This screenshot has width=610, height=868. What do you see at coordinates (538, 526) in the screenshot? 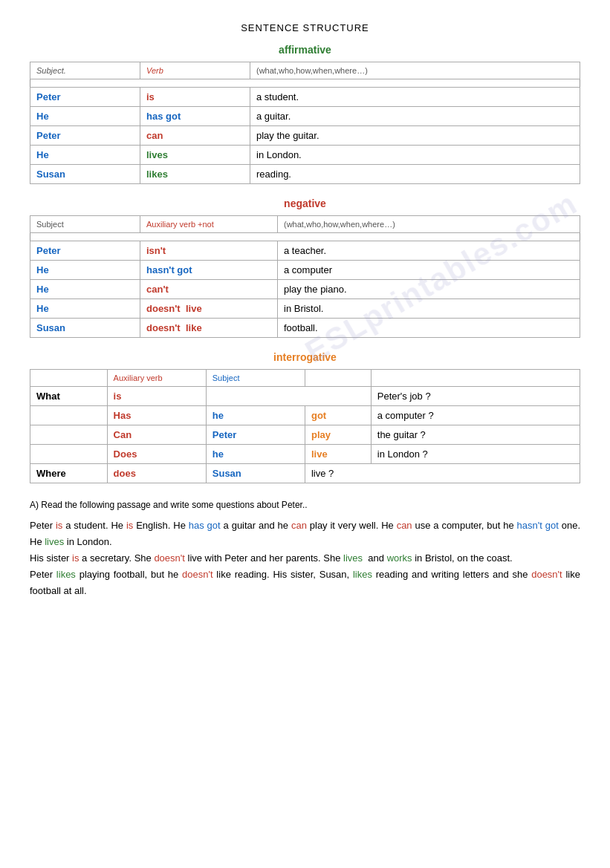
I see `verb-hasntgot-1: hasn't got` at bounding box center [538, 526].